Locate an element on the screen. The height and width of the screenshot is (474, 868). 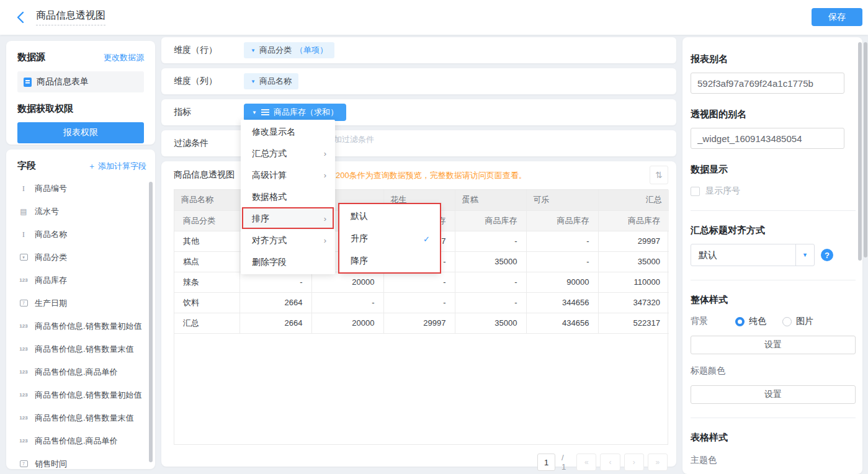
menu-item-rename: 修改显示名 is located at coordinates (288, 132).